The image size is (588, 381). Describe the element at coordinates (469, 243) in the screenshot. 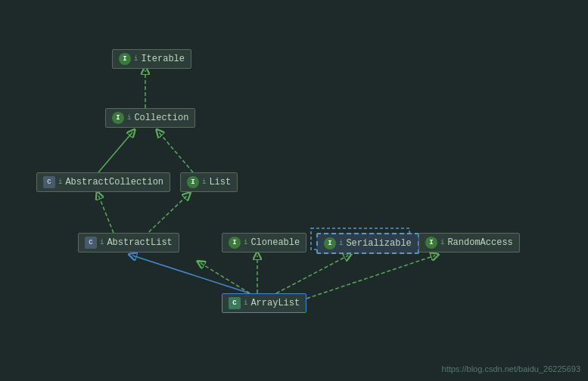

I see `node-randomaccess: I i RandomAccess` at that location.